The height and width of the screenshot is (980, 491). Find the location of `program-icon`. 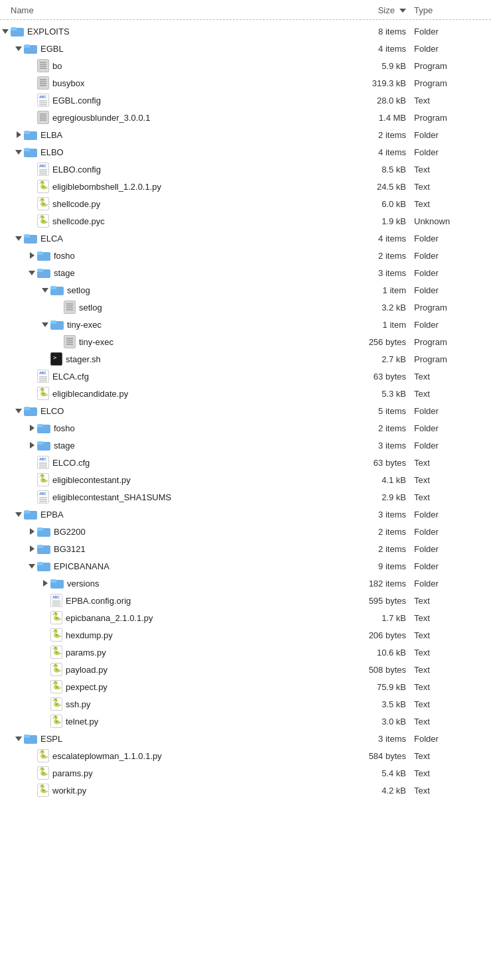

program-icon is located at coordinates (43, 117).